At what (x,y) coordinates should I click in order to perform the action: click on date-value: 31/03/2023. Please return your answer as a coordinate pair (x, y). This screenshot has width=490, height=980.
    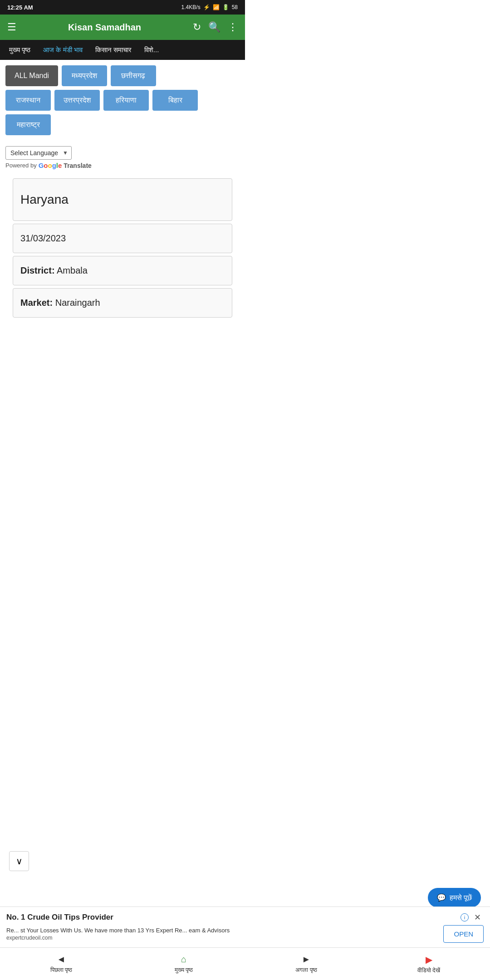
    Looking at the image, I should click on (43, 238).